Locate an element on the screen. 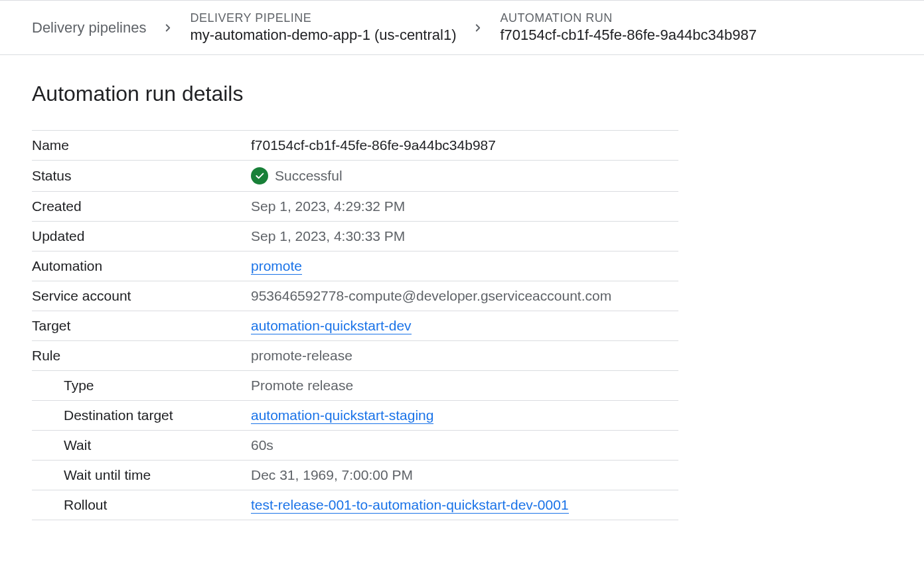 This screenshot has height=576, width=924. detail-value: automation-quickstart-dev is located at coordinates (465, 326).